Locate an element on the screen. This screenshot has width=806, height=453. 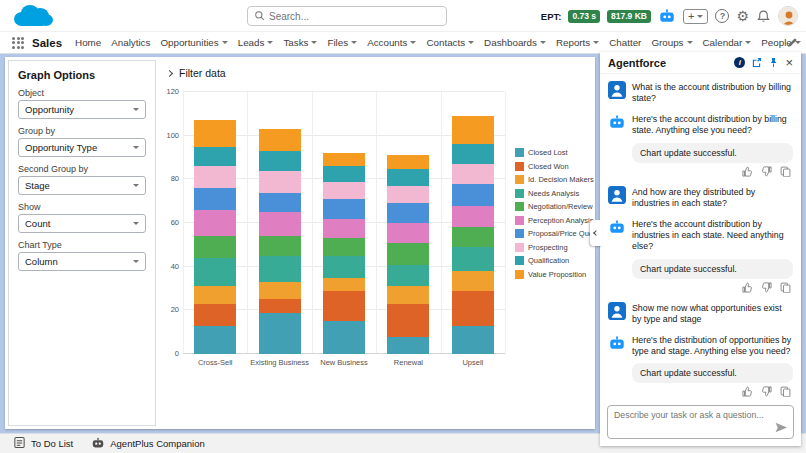
nav-tab-people: People is located at coordinates (781, 42).